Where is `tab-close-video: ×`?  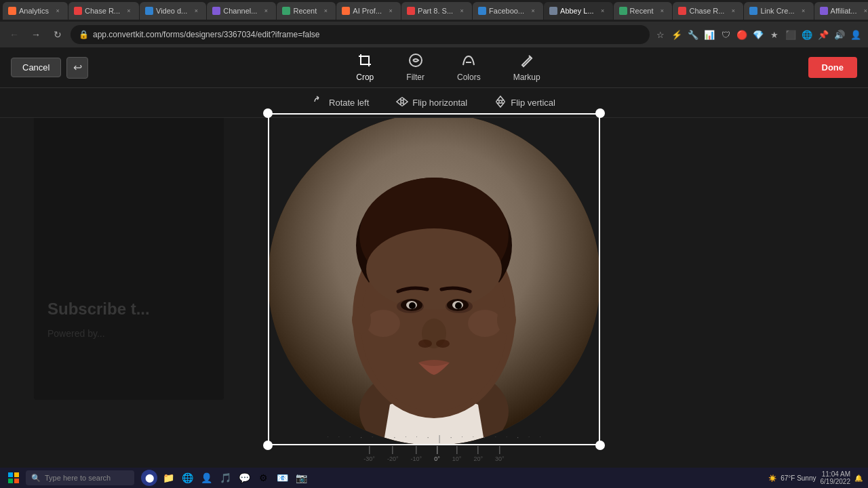 tab-close-video: × is located at coordinates (196, 11).